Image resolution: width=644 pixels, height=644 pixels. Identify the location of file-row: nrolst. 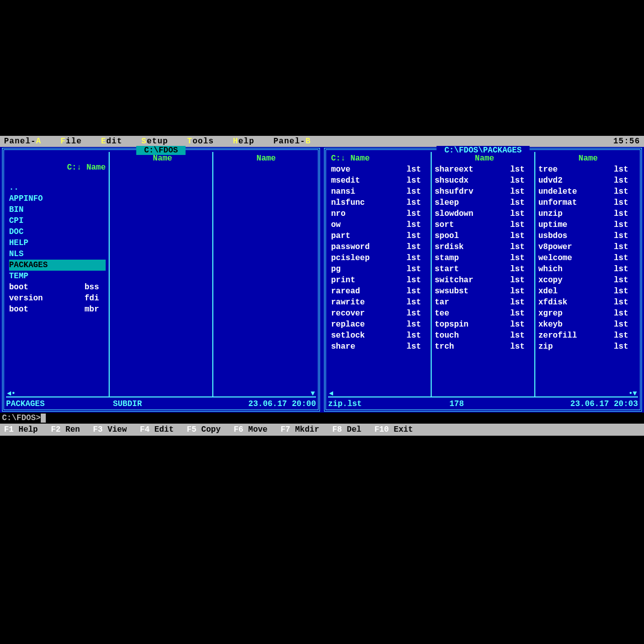
(379, 214).